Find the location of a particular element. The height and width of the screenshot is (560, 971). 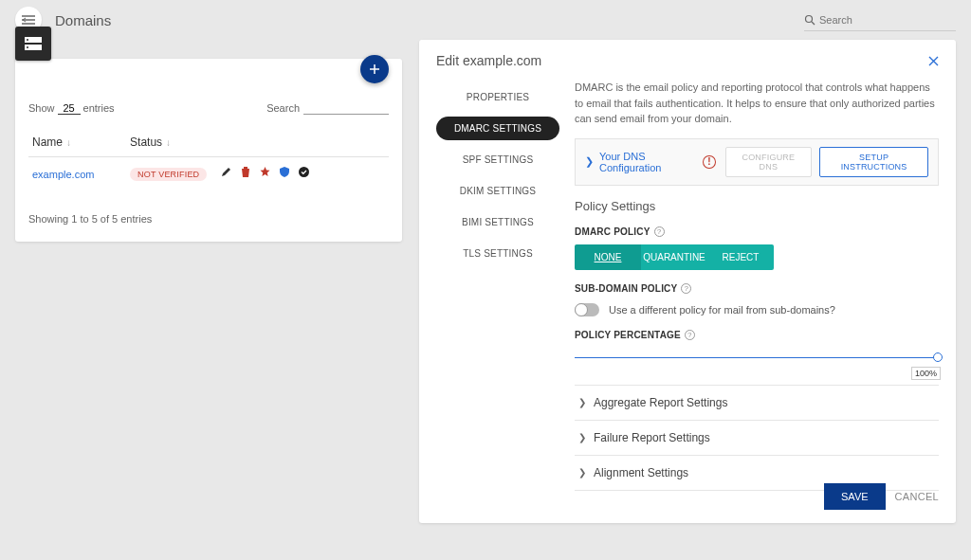

settings-tabs: PROPERTIES DMARC SETTINGS SPF SETTINGS D… is located at coordinates (498, 285).